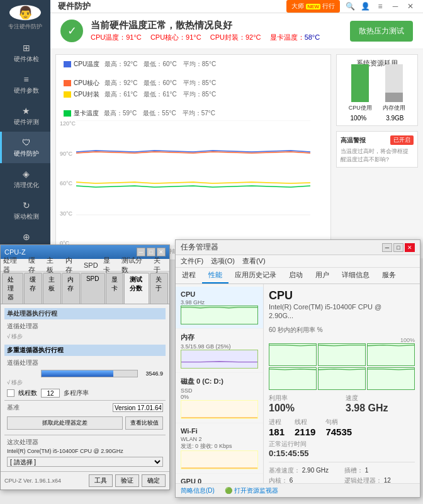 The height and width of the screenshot is (504, 423). I want to click on tab-services: 服务, so click(389, 276).